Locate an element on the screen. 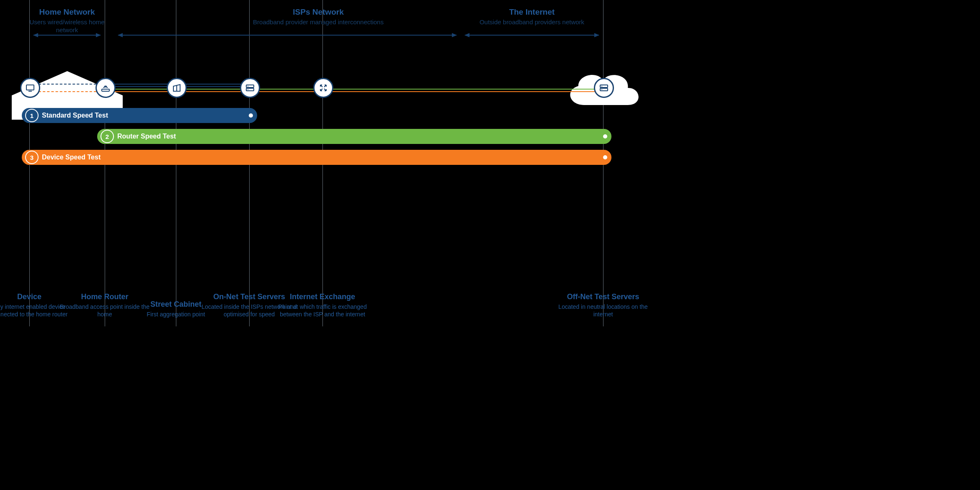 The width and height of the screenshot is (980, 490). zone-isp-desc: Broadband provider managed interconnecti… is located at coordinates (318, 22).